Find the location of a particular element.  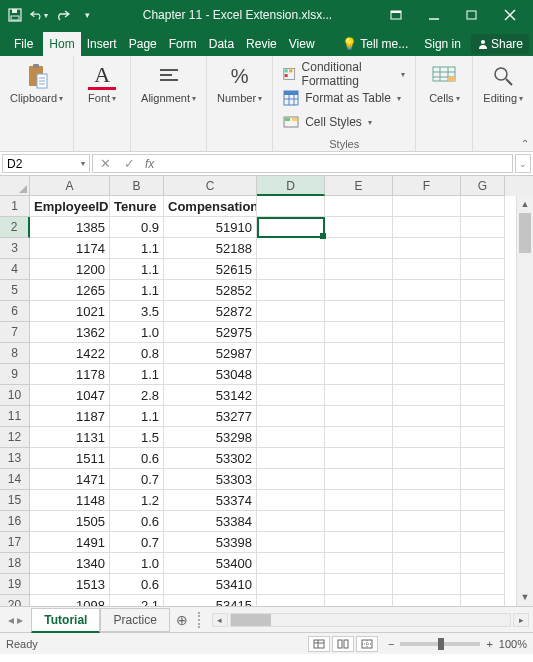

redo-icon is located at coordinates (63, 15).